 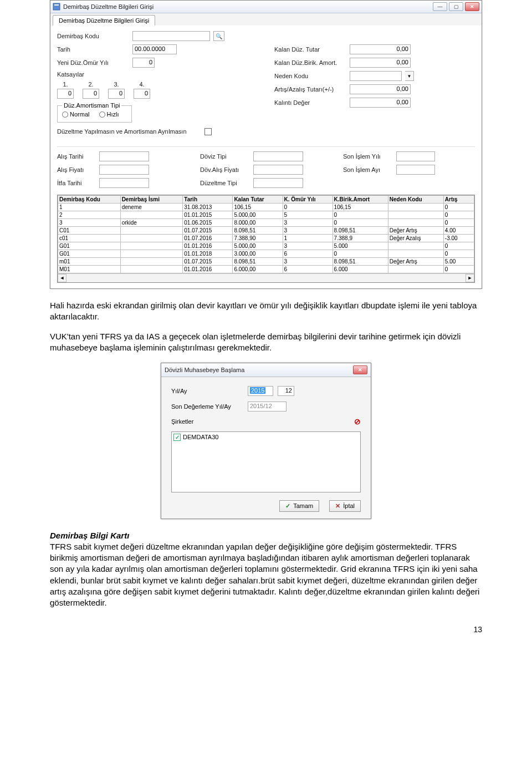 What do you see at coordinates (208, 199) in the screenshot?
I see `grid-header: Tarih` at bounding box center [208, 199].